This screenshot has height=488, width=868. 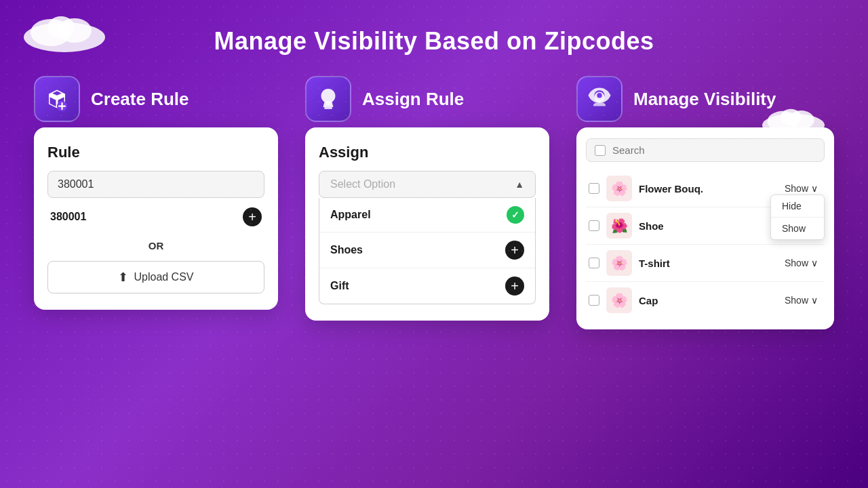 What do you see at coordinates (599, 99) in the screenshot?
I see `visibility-icon` at bounding box center [599, 99].